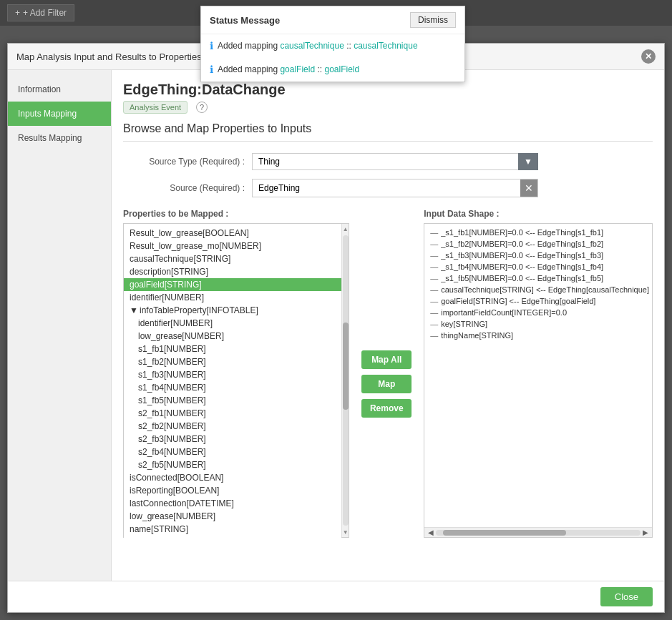  What do you see at coordinates (233, 349) in the screenshot?
I see `tree-item: s1_fb1[NUMBER]` at bounding box center [233, 349].